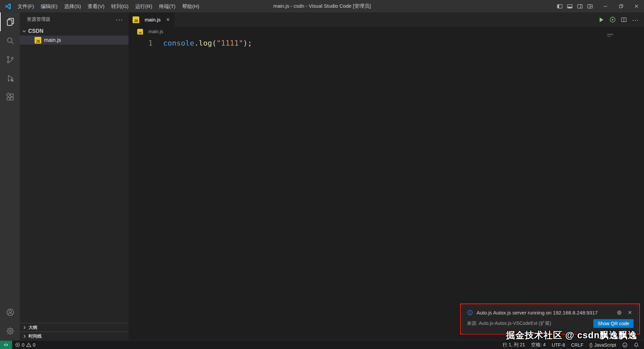  I want to click on tree-file-mainjs: JS main.js, so click(74, 40).